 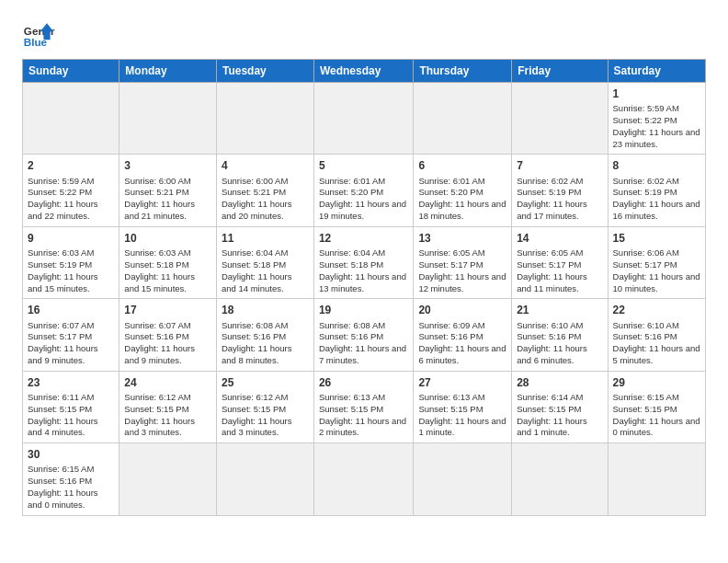 I want to click on day-info: Sunrise: 6:07 AMSunset: 5:16 PMDaylight:…, so click(x=167, y=344).